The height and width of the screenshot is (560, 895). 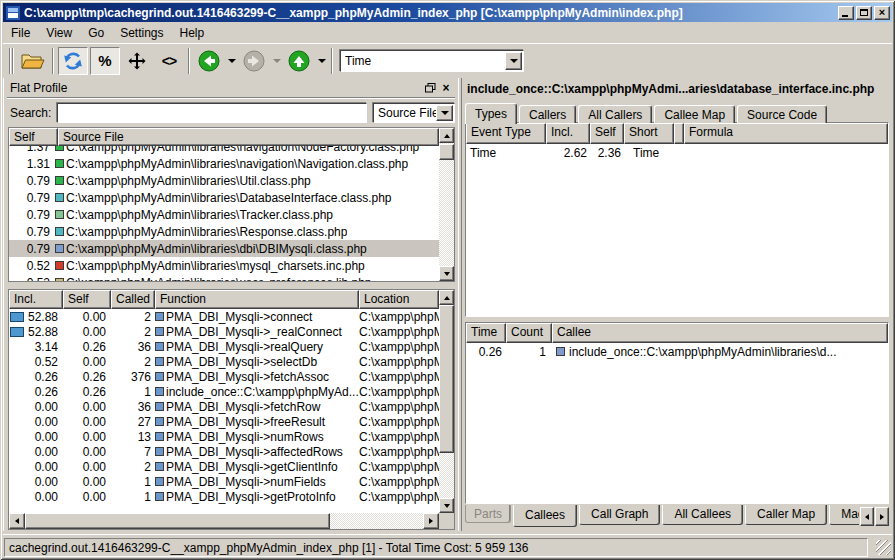 I want to click on menu-view: View, so click(x=59, y=33).